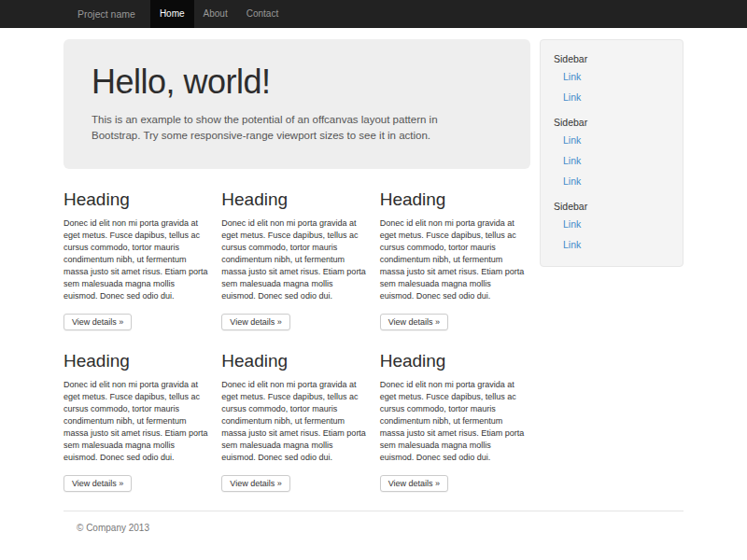 The image size is (747, 560). What do you see at coordinates (374, 511) in the screenshot?
I see `footer-divider` at bounding box center [374, 511].